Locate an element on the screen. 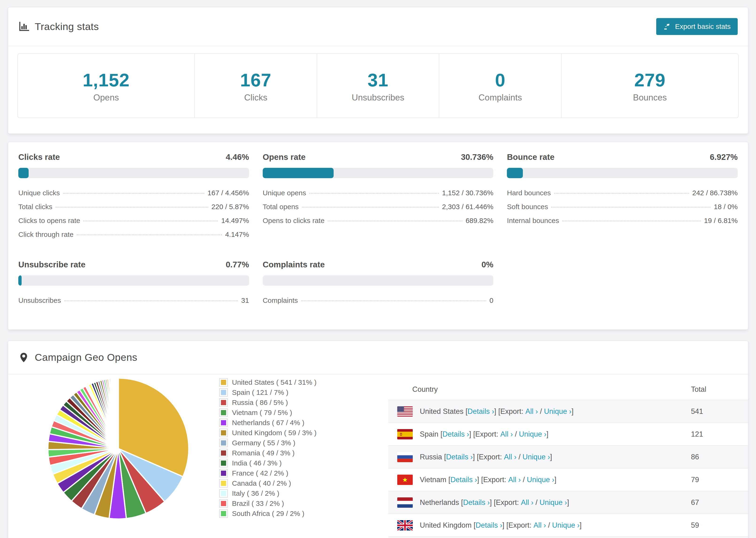 This screenshot has width=756, height=538. legend-label: Italy ( 36 / 2% ) is located at coordinates (256, 493).